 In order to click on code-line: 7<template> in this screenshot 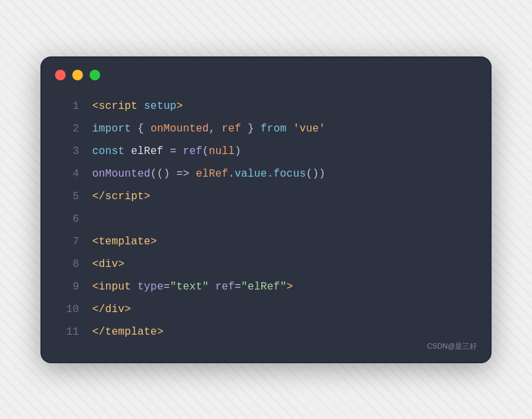, I will do `click(266, 242)`.